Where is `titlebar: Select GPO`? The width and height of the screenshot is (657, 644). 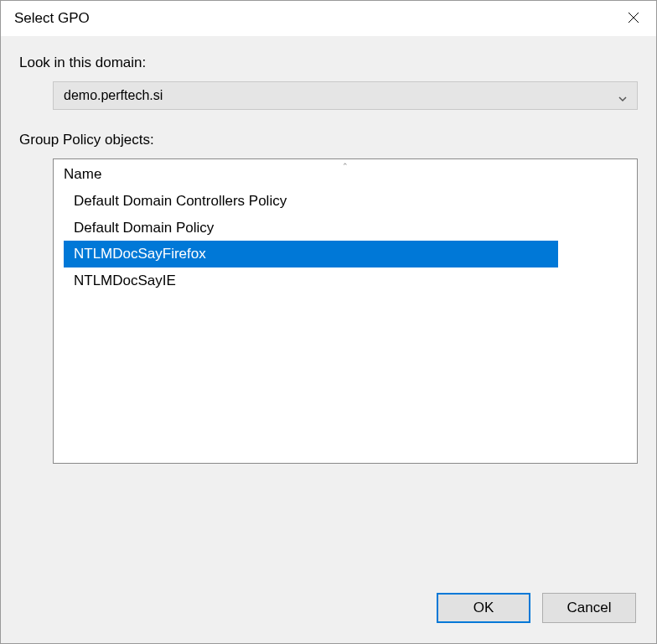 titlebar: Select GPO is located at coordinates (328, 18).